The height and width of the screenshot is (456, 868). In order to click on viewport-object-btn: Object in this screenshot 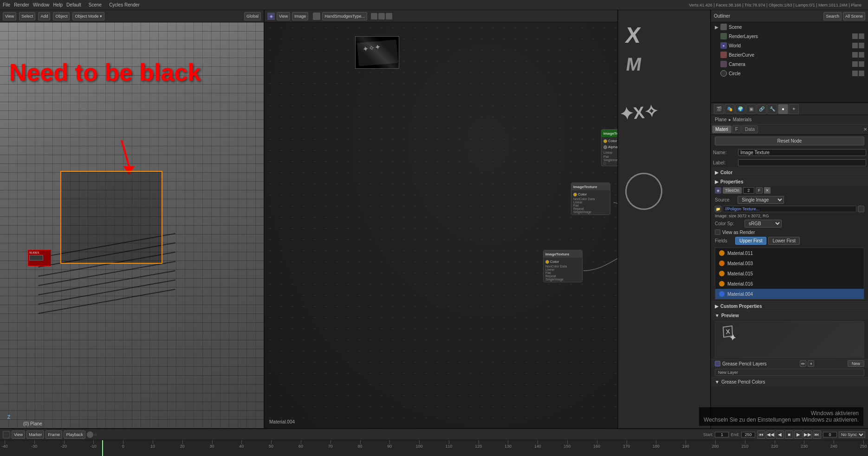, I will do `click(61, 16)`.